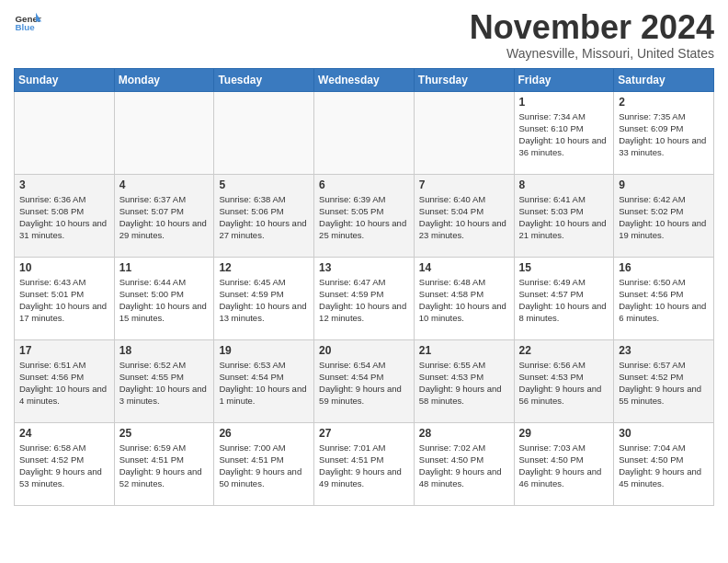 The height and width of the screenshot is (563, 728). I want to click on calendar-cell: 14Sunrise: 6:48 AM Sunset: 4:58 PM Dayli…, so click(463, 298).